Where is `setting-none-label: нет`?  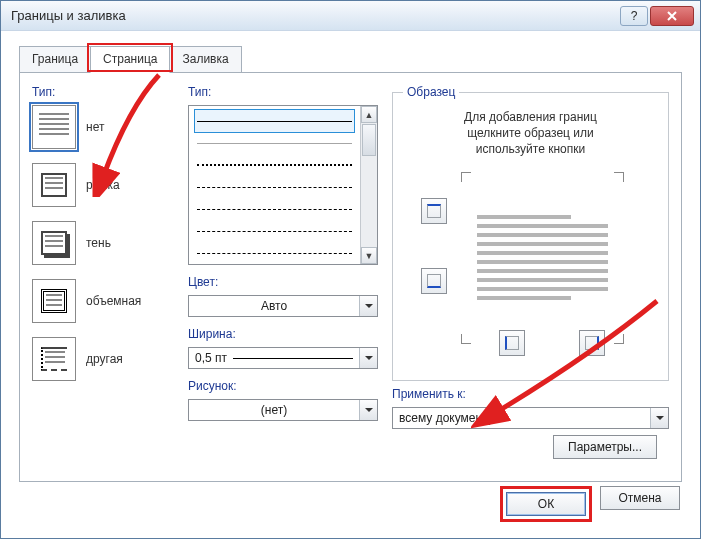 setting-none-label: нет is located at coordinates (95, 127).